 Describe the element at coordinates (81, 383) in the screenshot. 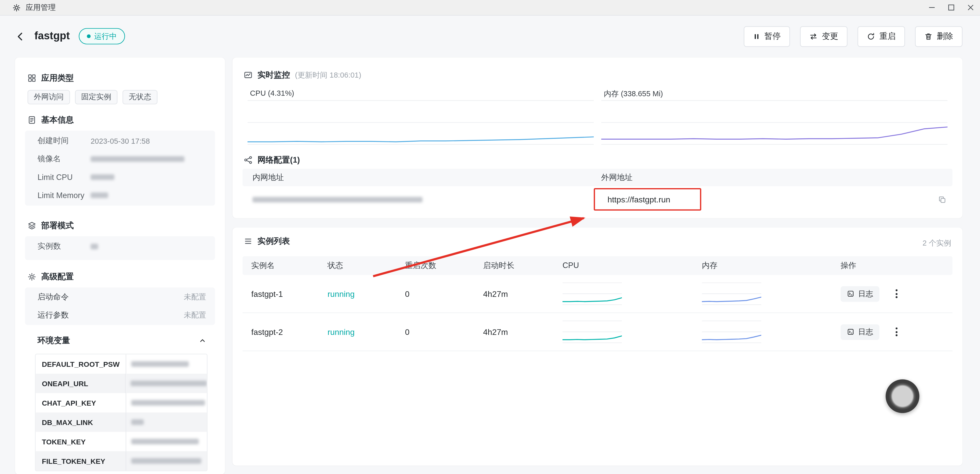

I see `env-key: ONEAPI_URL` at that location.